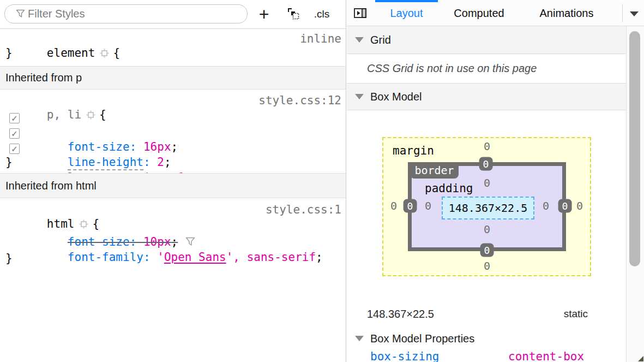  What do you see at coordinates (126, 14) in the screenshot?
I see `filter-styles-input` at bounding box center [126, 14].